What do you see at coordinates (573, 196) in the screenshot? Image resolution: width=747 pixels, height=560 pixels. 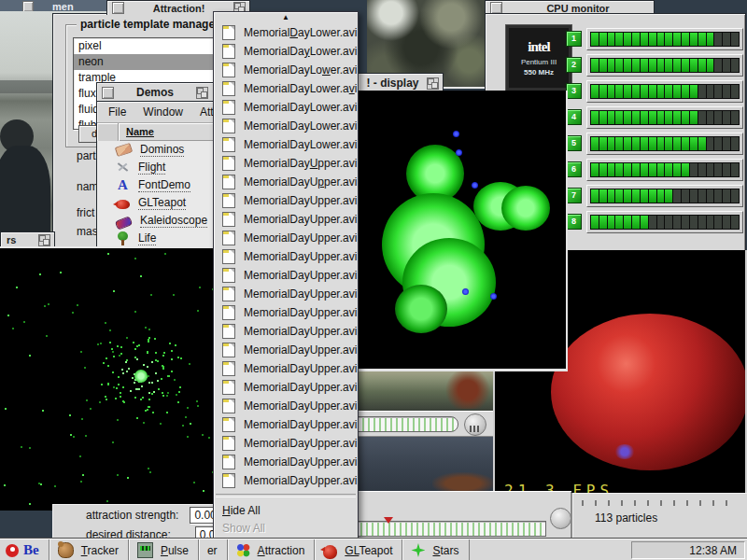 I see `cpu-toggle-button: 7` at bounding box center [573, 196].